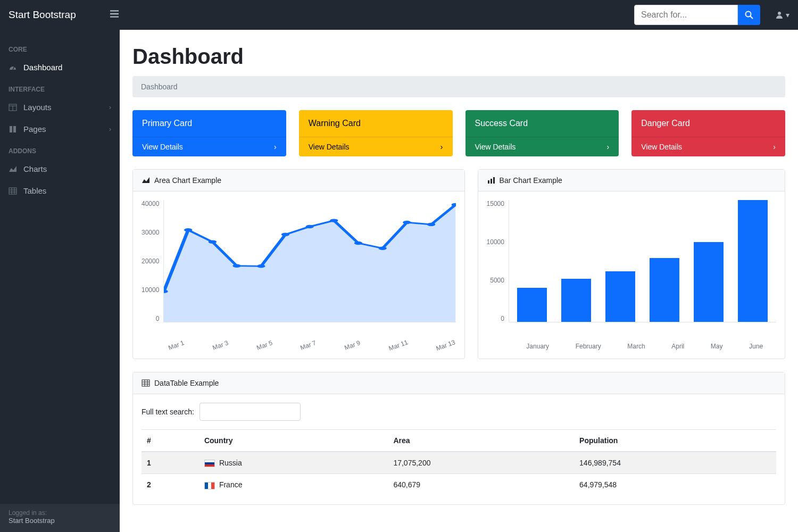 This screenshot has height=532, width=798. I want to click on sidenav-item-layouts: Layouts ›, so click(60, 107).